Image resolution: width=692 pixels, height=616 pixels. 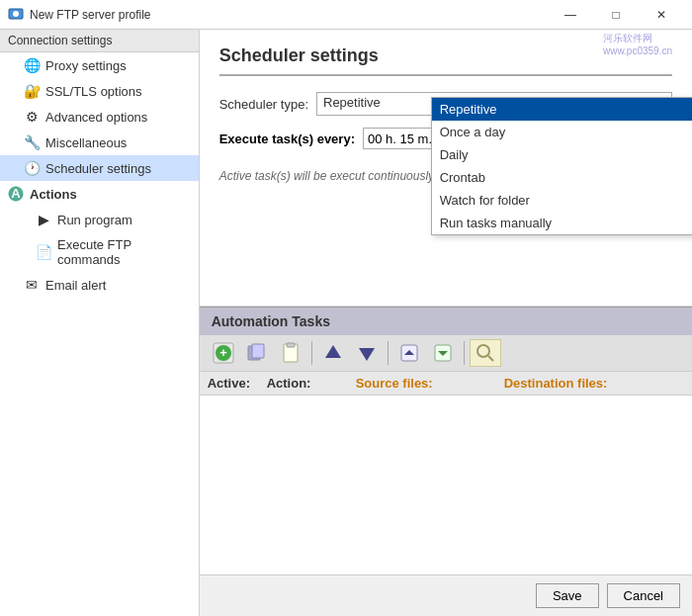 I want to click on svg-text: A, so click(x=16, y=194).